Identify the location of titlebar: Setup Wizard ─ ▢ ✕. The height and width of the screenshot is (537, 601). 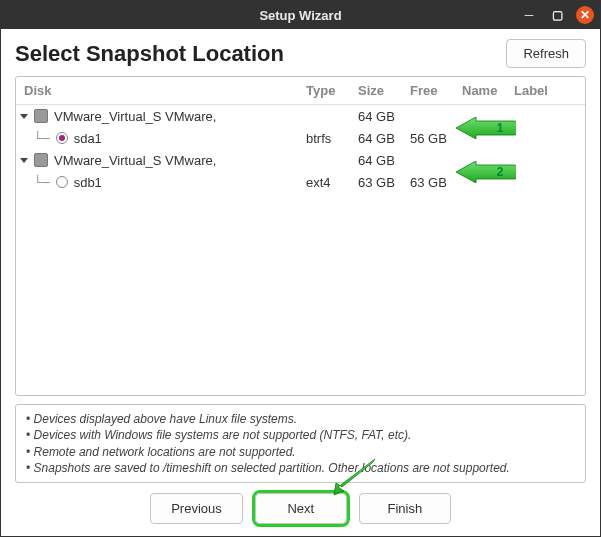
(300, 15).